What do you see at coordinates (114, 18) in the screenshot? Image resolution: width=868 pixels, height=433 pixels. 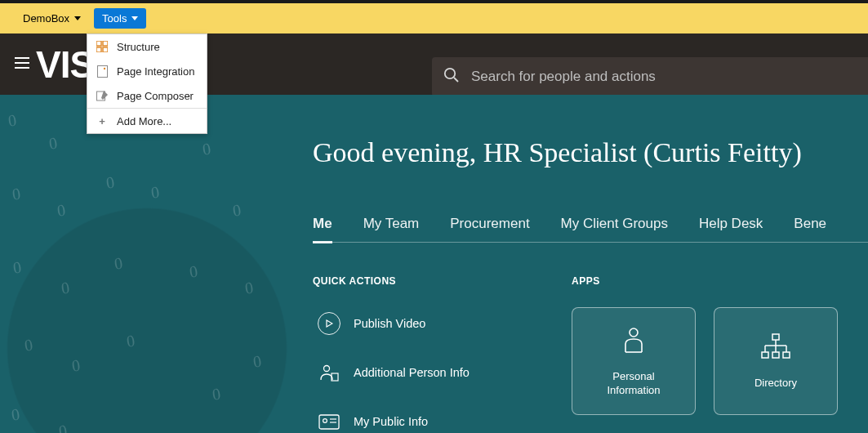 I see `tools-label: Tools` at bounding box center [114, 18].